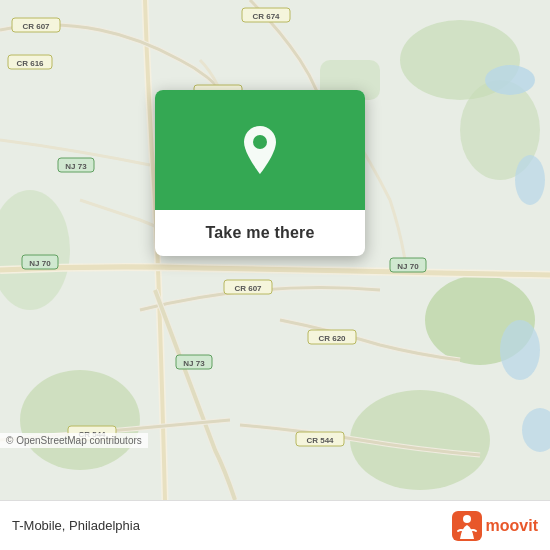 The height and width of the screenshot is (550, 550). I want to click on take-me-there-label: Take me there, so click(260, 232).